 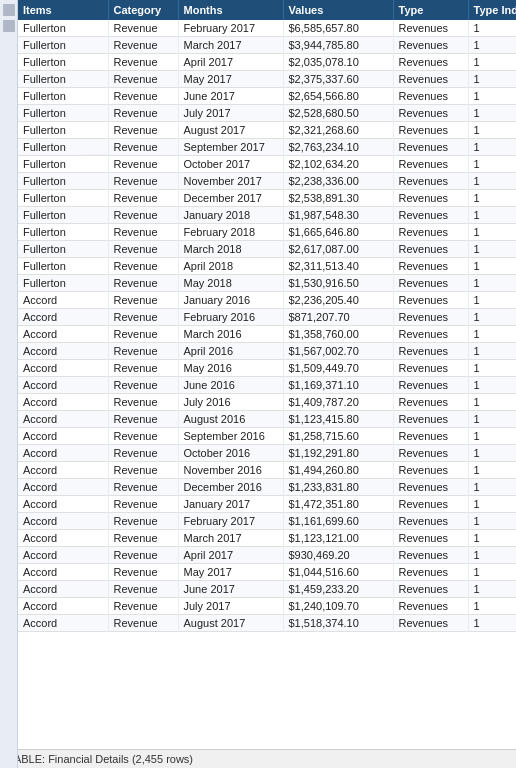 I want to click on table-row: FullertonRevenueAugust 2017$2,321,268.60…, so click(x=267, y=130).